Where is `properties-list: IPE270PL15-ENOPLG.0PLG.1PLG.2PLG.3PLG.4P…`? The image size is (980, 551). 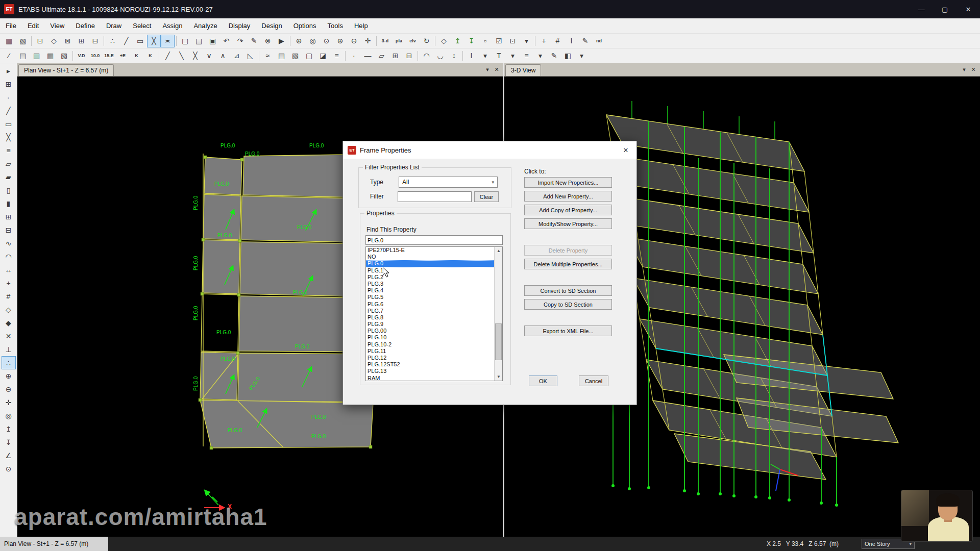 properties-list: IPE270PL15-ENOPLG.0PLG.1PLG.2PLG.3PLG.4P… is located at coordinates (434, 314).